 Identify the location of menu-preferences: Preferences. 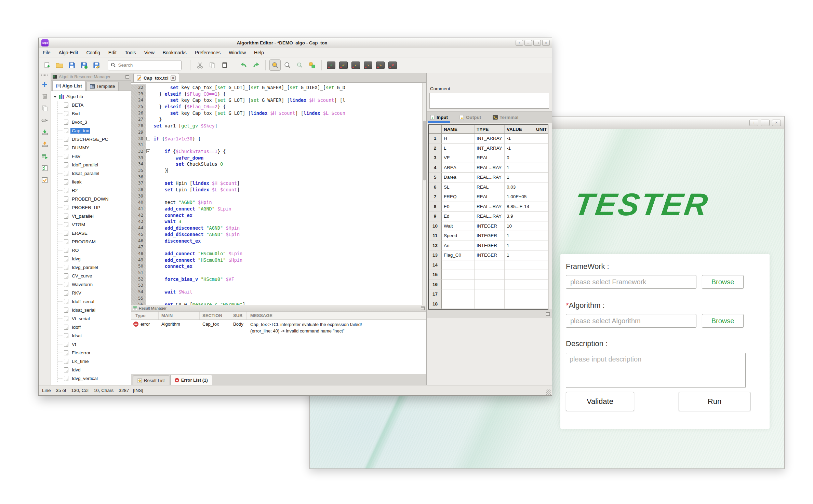
(208, 53).